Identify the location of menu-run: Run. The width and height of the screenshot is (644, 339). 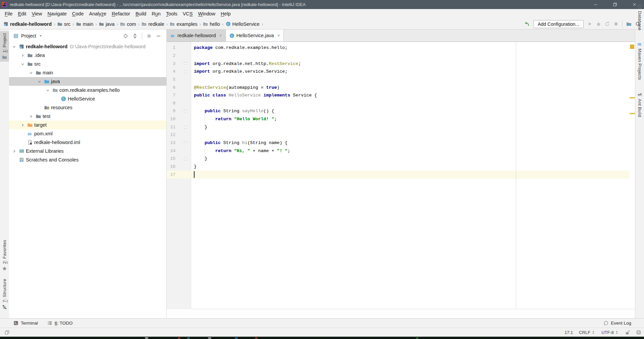
(156, 14).